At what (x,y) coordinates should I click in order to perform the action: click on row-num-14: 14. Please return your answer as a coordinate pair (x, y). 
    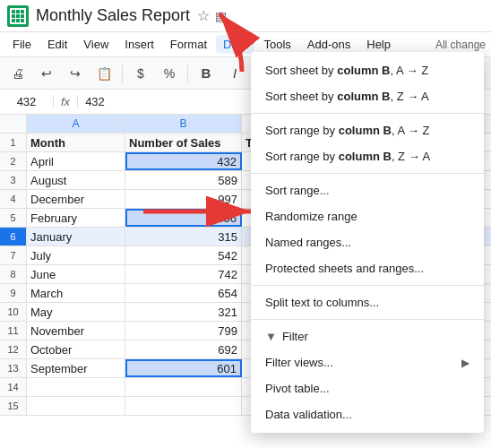
    Looking at the image, I should click on (13, 387).